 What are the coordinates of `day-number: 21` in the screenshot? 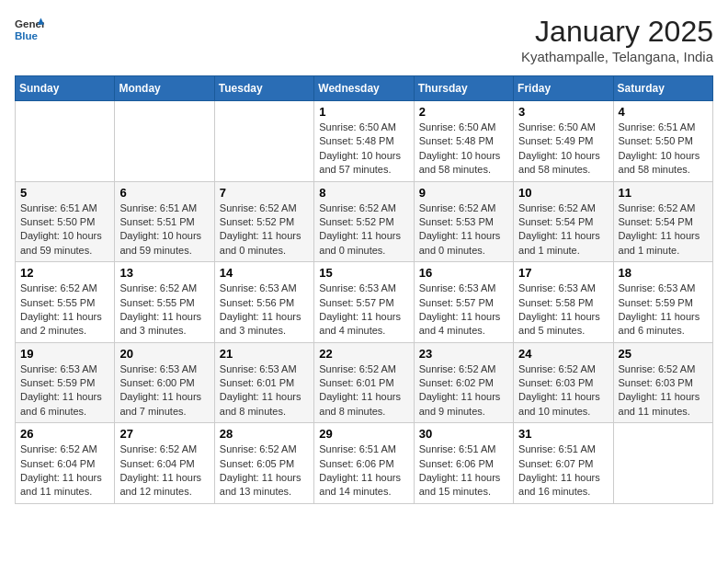 It's located at (265, 353).